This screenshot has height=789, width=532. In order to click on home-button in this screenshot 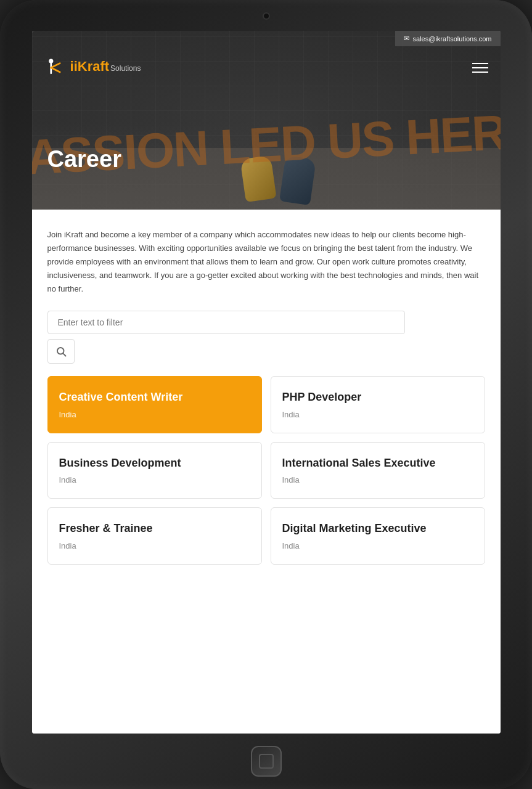, I will do `click(266, 761)`.